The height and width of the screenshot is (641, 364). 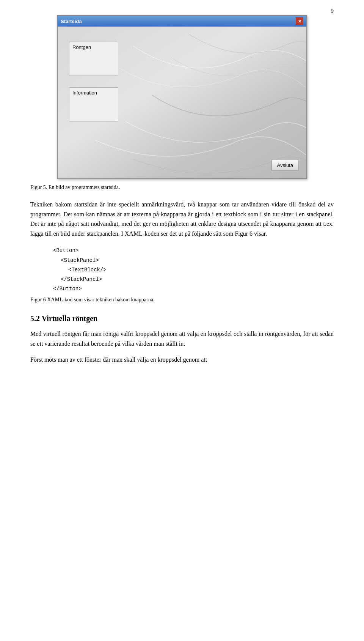 What do you see at coordinates (197, 279) in the screenshot?
I see `code-line-4: </StackPanel>` at bounding box center [197, 279].